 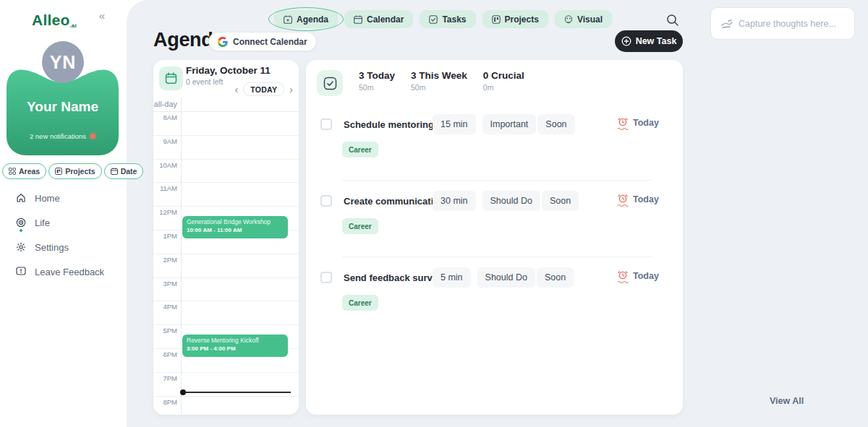 What do you see at coordinates (235, 345) in the screenshot?
I see `calendar-event: Reverse Mentoring Kickoff 3:00 PM - 4:00…` at bounding box center [235, 345].